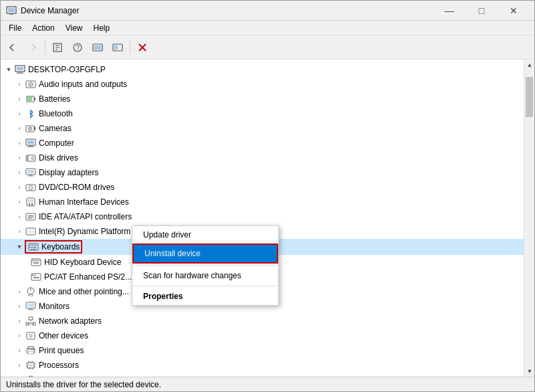  I want to click on properties-button, so click(58, 47).